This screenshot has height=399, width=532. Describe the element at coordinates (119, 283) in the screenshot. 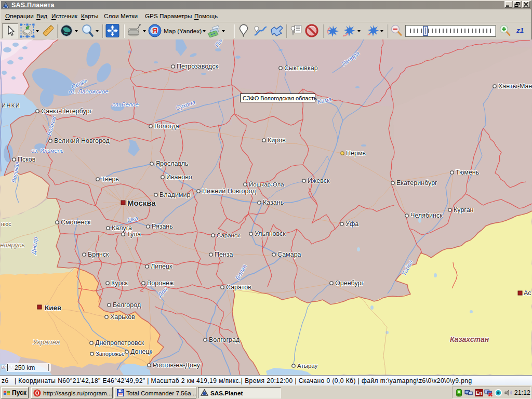

I see `svg-text: Курск` at that location.